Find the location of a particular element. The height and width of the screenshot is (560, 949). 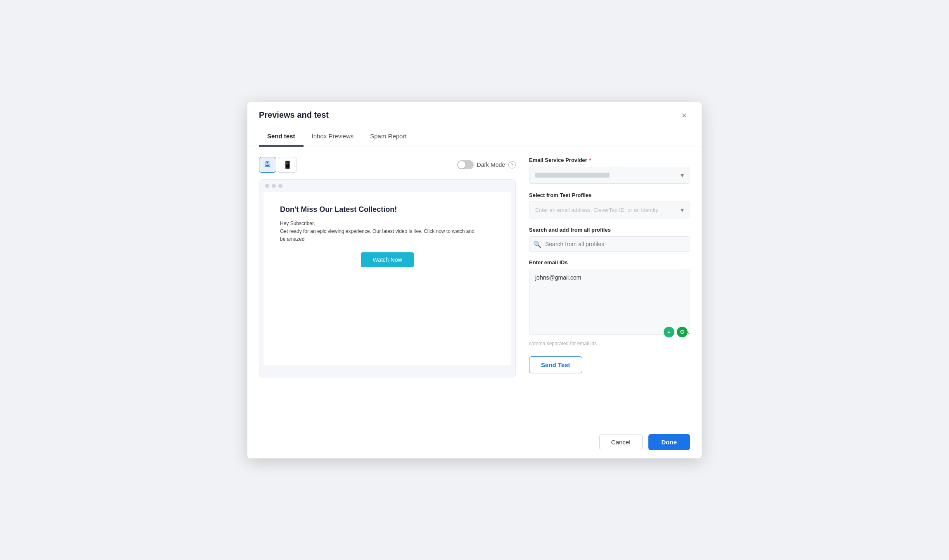

grammarly-download-icon is located at coordinates (669, 332).